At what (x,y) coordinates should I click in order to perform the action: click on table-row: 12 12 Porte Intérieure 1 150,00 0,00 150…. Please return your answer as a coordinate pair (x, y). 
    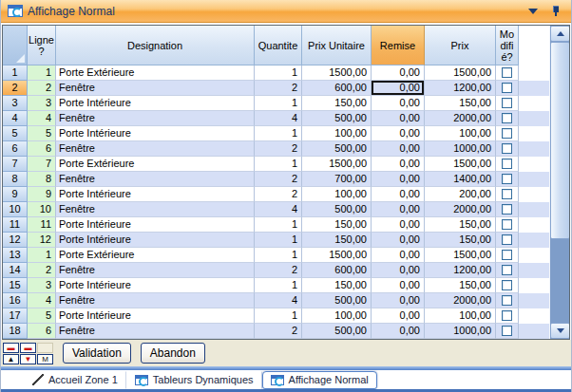
    Looking at the image, I should click on (286, 240).